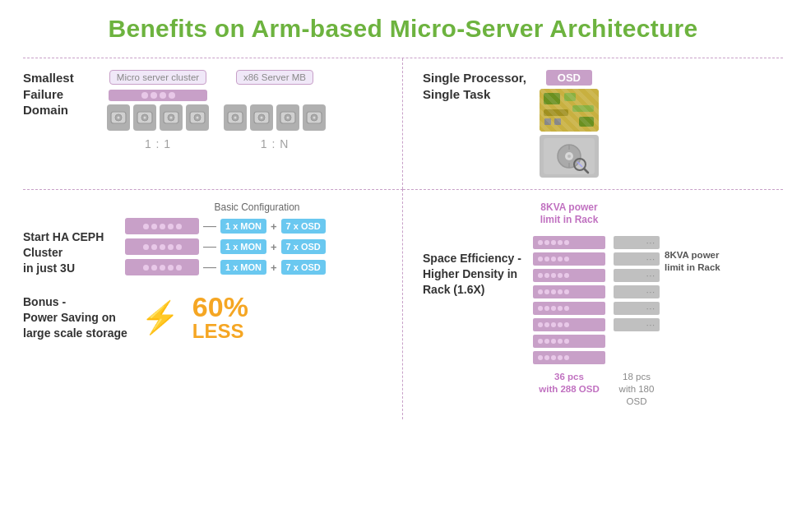 This screenshot has width=806, height=532. I want to click on osd-diagram: OSD, so click(569, 123).